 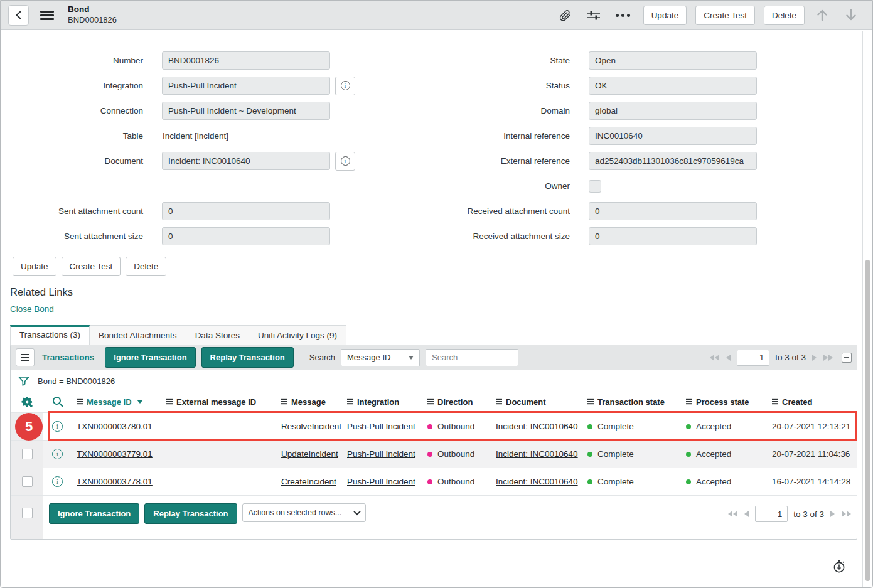 I want to click on replay-transaction-button-footer: Replay Transaction, so click(x=191, y=513).